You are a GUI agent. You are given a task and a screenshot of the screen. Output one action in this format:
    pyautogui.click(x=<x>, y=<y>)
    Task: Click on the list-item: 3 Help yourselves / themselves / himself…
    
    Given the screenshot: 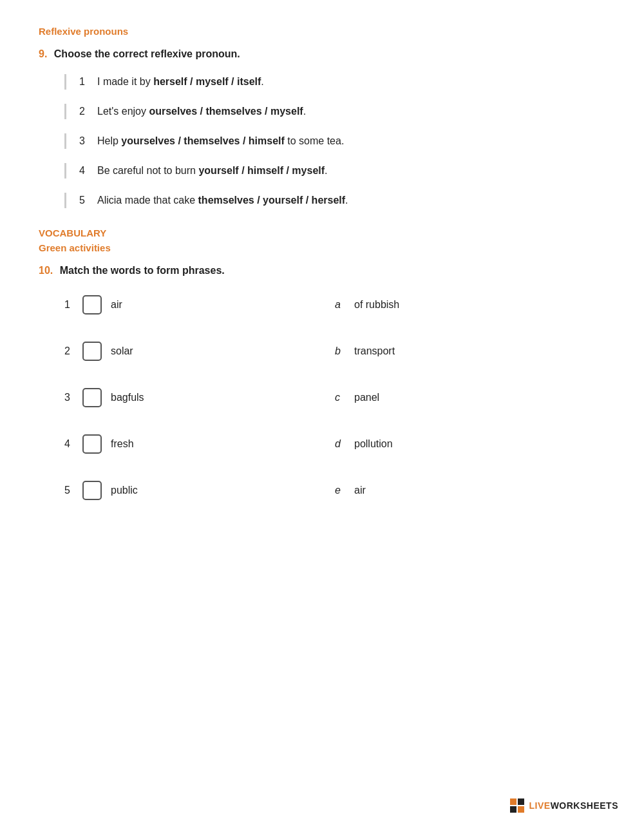 What is the action you would take?
    pyautogui.click(x=335, y=141)
    